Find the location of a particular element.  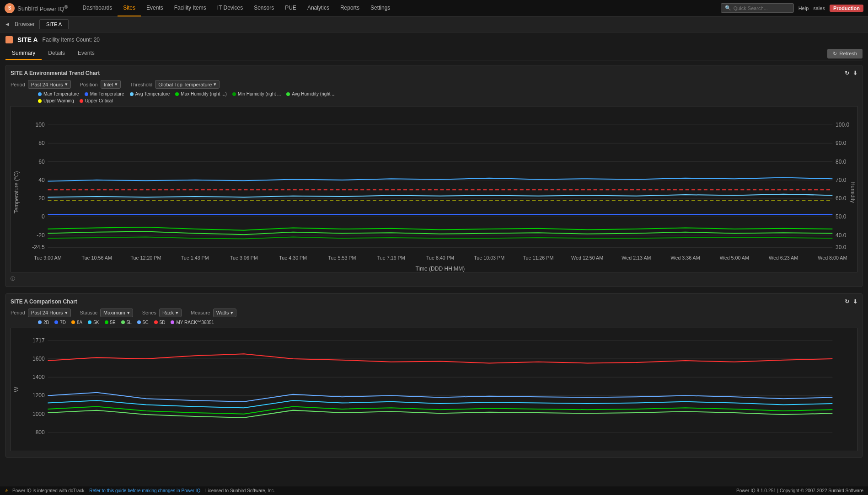

tab-summary: Summary is located at coordinates (24, 53).